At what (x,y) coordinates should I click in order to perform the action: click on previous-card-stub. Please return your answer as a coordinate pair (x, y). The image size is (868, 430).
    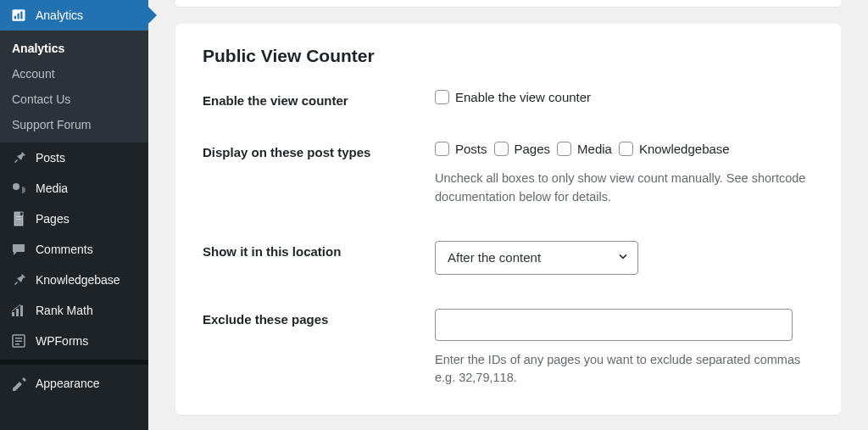
    Looking at the image, I should click on (509, 3).